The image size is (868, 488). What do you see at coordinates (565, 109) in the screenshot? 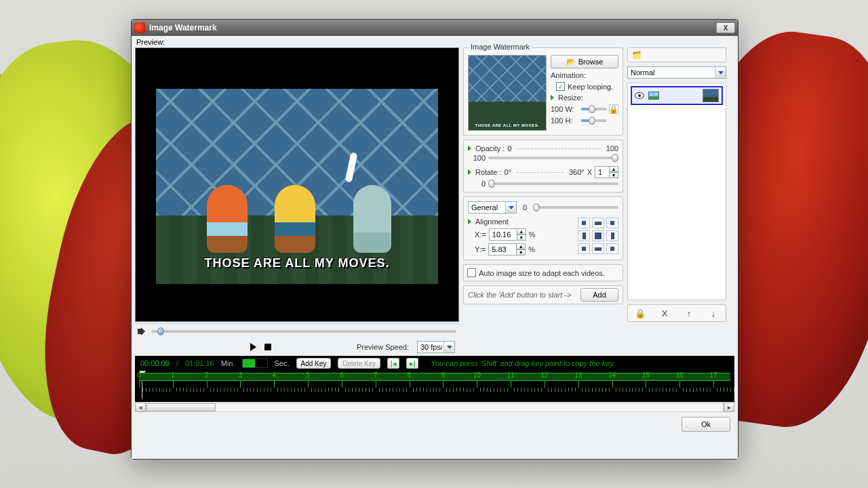
I see `resize-w-label: 100 W:` at bounding box center [565, 109].